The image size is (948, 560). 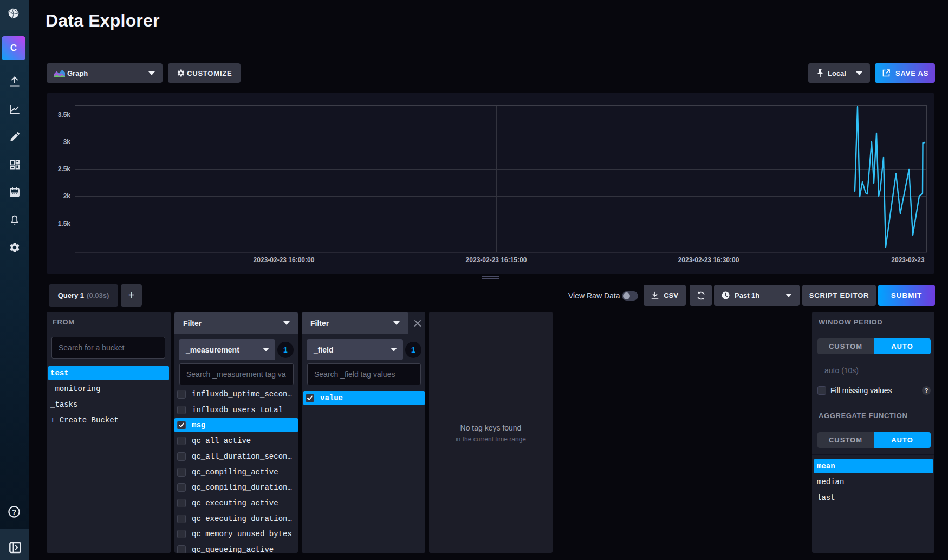 I want to click on svg-text: 1.5k, so click(x=64, y=224).